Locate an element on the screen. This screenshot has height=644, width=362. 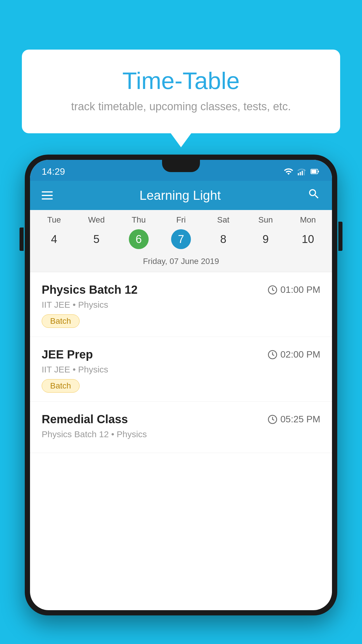
day-mon: Mon is located at coordinates (308, 220).